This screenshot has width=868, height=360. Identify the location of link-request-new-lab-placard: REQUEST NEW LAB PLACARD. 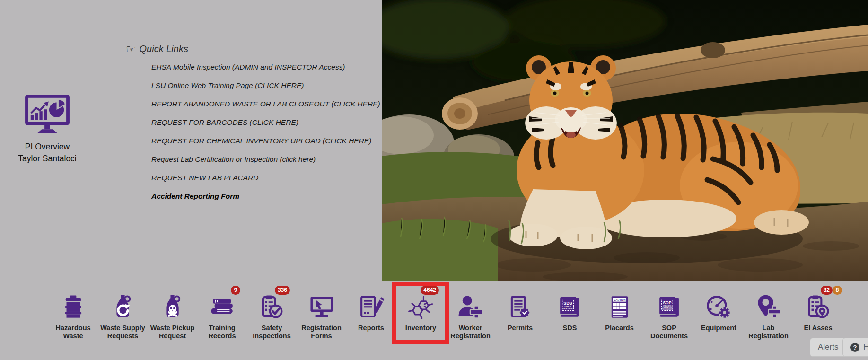
(266, 178).